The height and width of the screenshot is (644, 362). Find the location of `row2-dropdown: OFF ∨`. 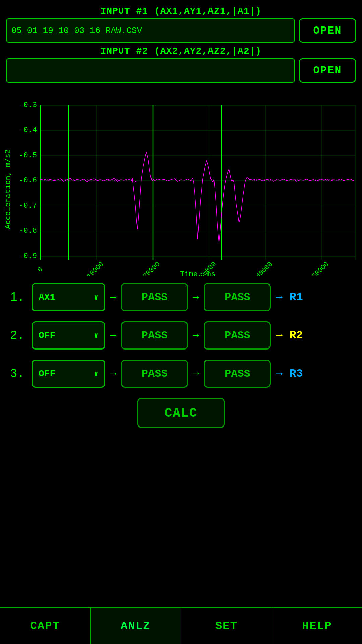

row2-dropdown: OFF ∨ is located at coordinates (68, 335).